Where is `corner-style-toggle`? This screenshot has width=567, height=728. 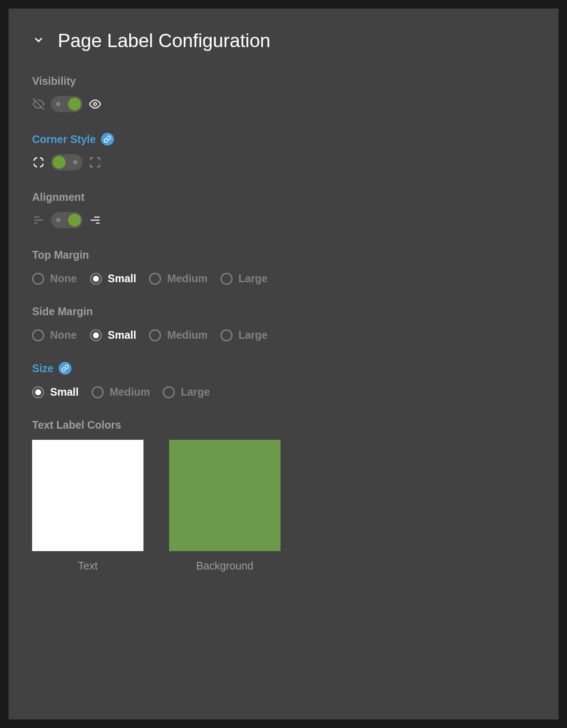 corner-style-toggle is located at coordinates (67, 162).